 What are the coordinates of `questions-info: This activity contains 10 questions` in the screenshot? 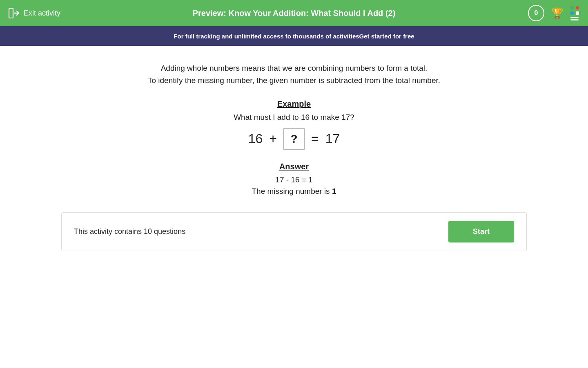 It's located at (130, 231).